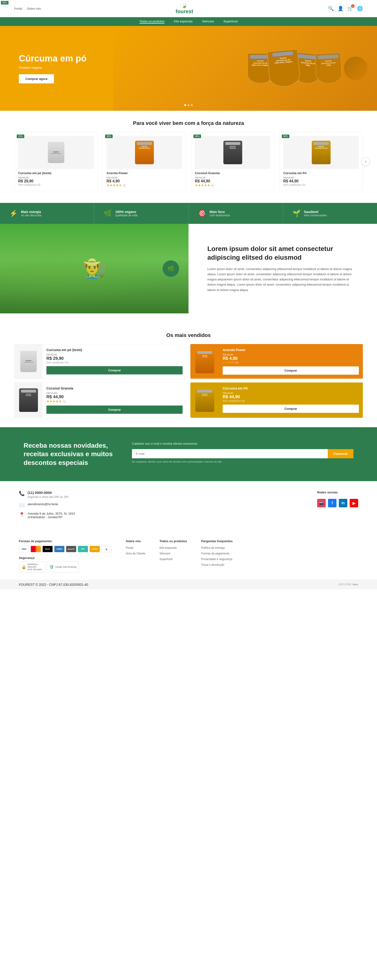 This screenshot has height=980, width=377. What do you see at coordinates (135, 554) in the screenshot?
I see `area-cliente-link: Área do Cliente` at bounding box center [135, 554].